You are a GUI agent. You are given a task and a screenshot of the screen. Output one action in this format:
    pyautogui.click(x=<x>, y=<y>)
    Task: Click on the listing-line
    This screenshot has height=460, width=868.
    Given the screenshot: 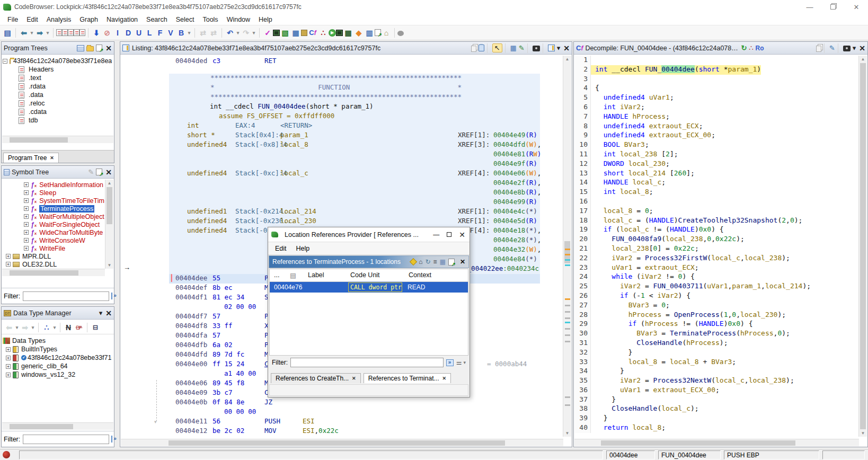 What is the action you would take?
    pyautogui.click(x=364, y=70)
    